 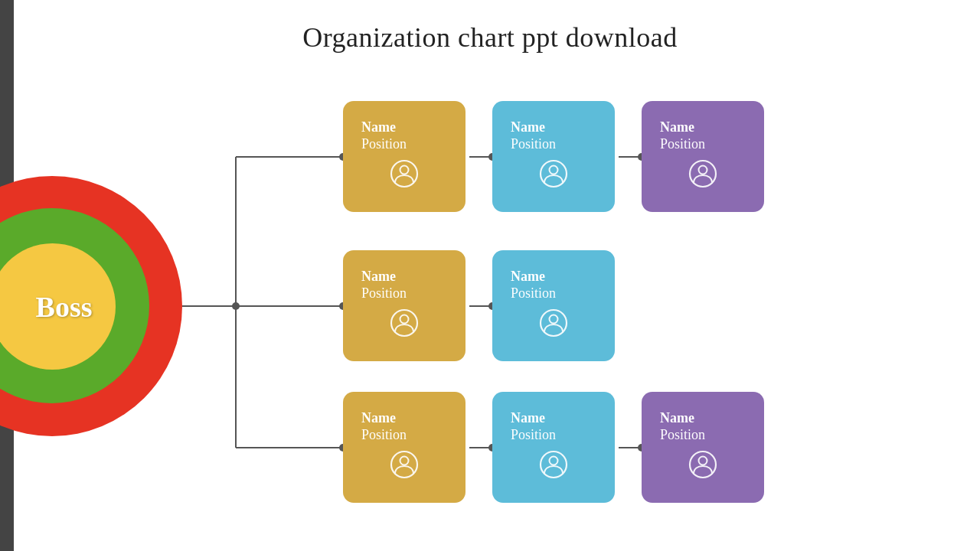 What do you see at coordinates (703, 156) in the screenshot?
I see `card-r1c3: Name Position` at bounding box center [703, 156].